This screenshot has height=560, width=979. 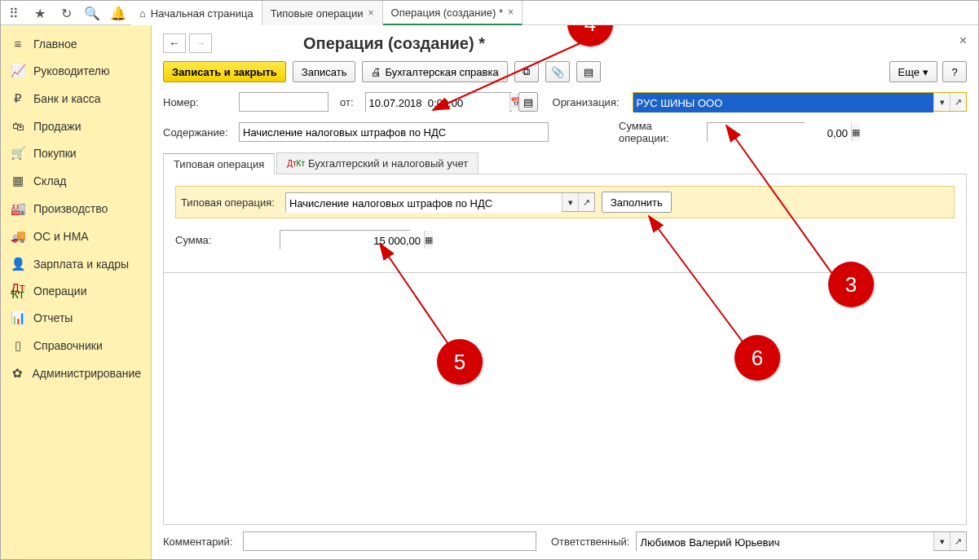 What do you see at coordinates (424, 203) in the screenshot?
I see `typeop-input` at bounding box center [424, 203].